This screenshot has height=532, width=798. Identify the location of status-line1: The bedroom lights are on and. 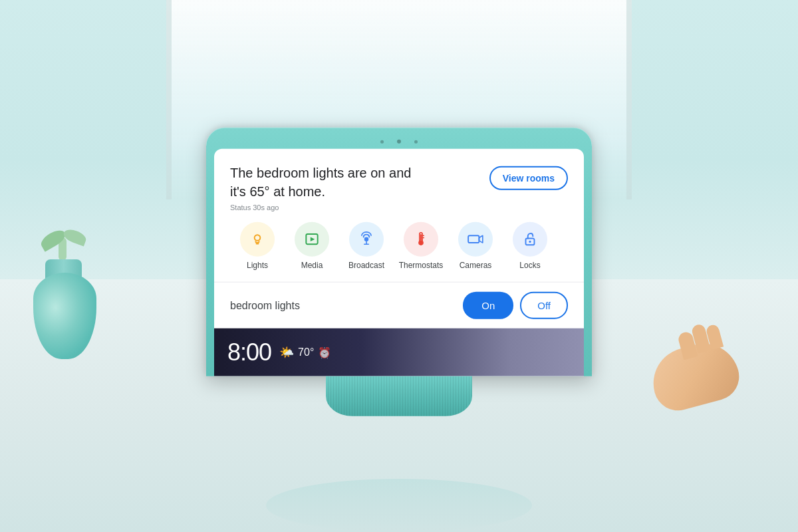
(321, 173).